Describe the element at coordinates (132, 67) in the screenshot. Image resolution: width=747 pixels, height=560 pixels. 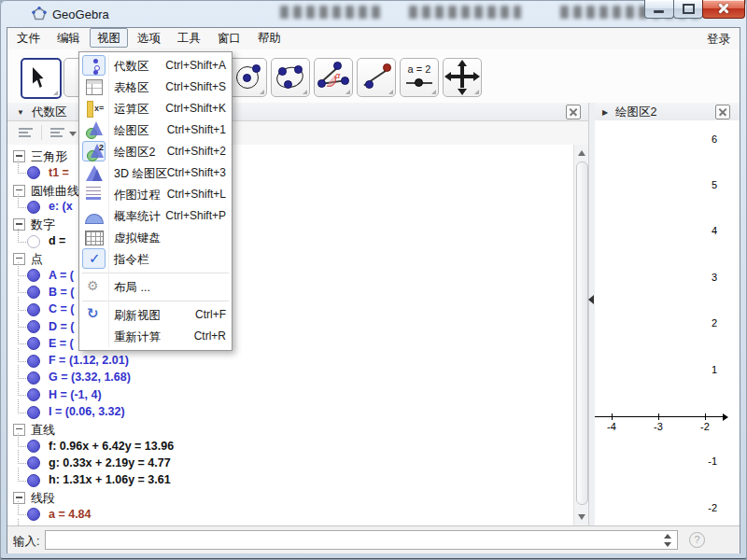
I see `menu-item-label: 代数区` at that location.